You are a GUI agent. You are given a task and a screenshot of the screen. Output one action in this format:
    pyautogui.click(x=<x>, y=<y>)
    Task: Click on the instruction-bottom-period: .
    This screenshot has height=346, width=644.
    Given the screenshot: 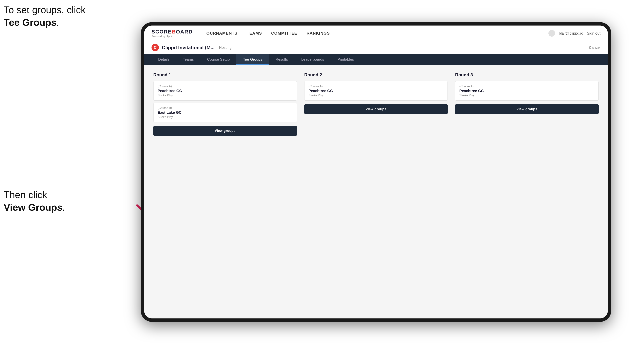 What is the action you would take?
    pyautogui.click(x=64, y=207)
    